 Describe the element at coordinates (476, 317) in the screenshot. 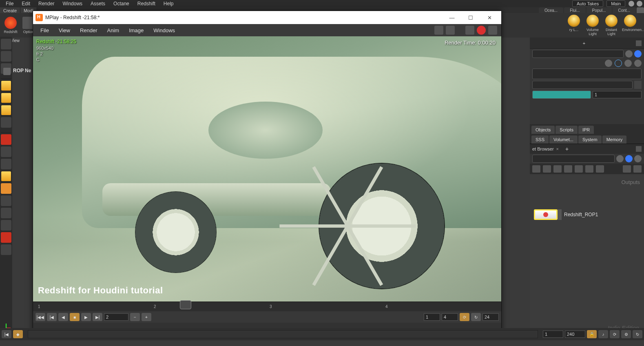

I see `loop-icon: ↻` at that location.